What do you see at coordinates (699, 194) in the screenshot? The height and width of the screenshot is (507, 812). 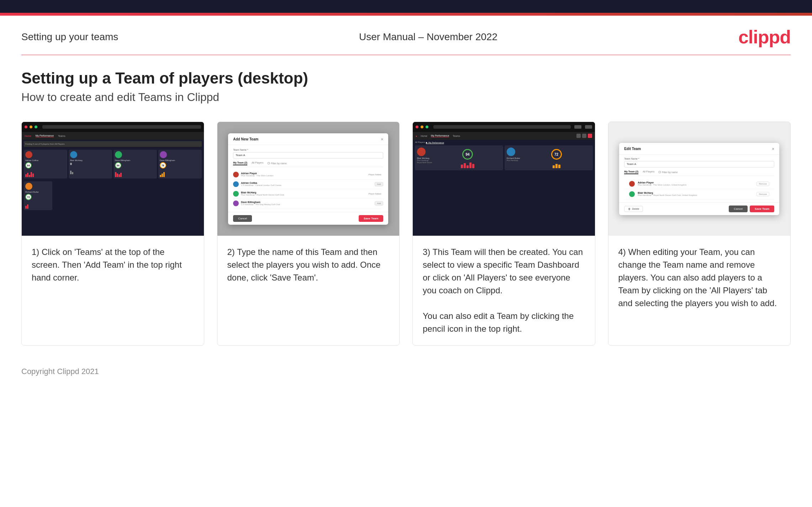 I see `edit-player-row-2: Blair McHarg Plus Handicap · Royal North…` at bounding box center [699, 194].